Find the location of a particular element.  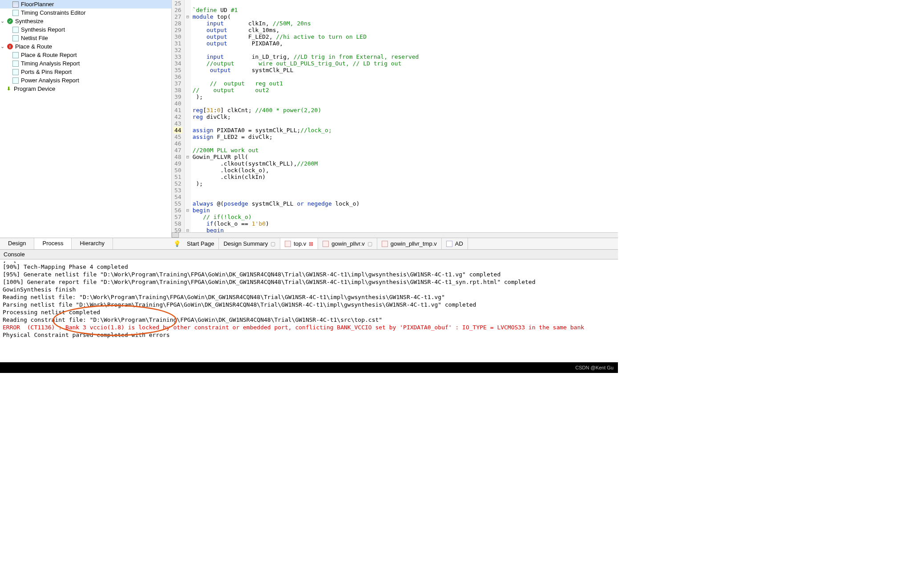

tree-label: Place & Route is located at coordinates (34, 46).